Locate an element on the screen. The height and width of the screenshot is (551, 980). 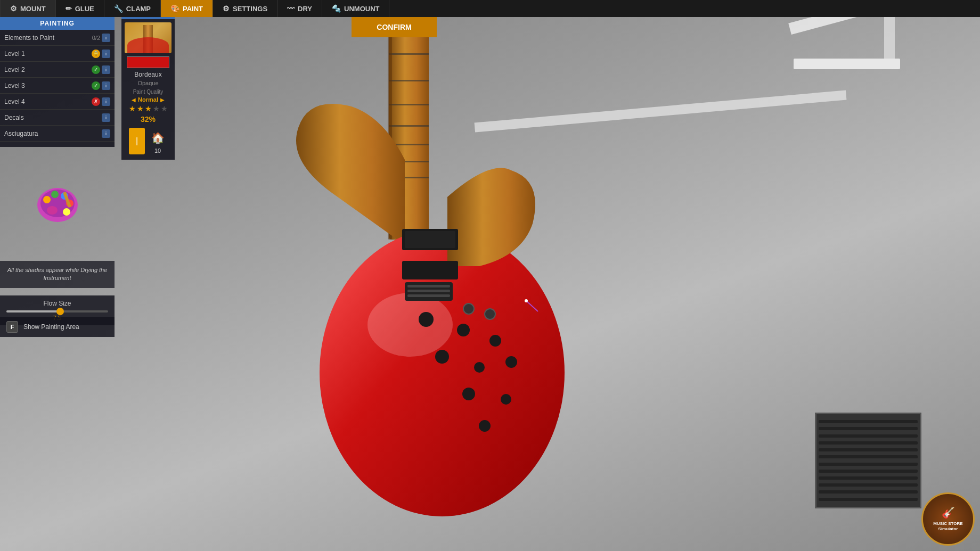
topbar: ⚙ MOUNT ✏ GLUE 🔧 CLAMP 🎨 PAINT ⚙ SETTING… is located at coordinates (490, 9).